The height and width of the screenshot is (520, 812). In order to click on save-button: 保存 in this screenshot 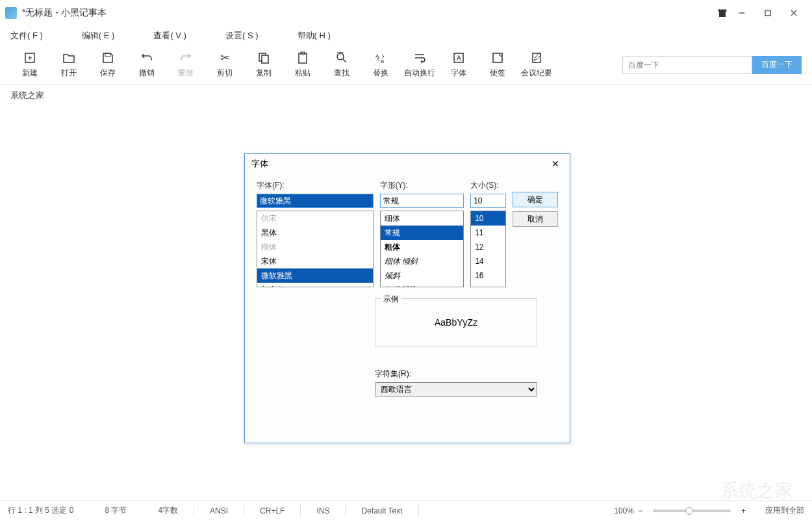, I will do `click(108, 65)`.